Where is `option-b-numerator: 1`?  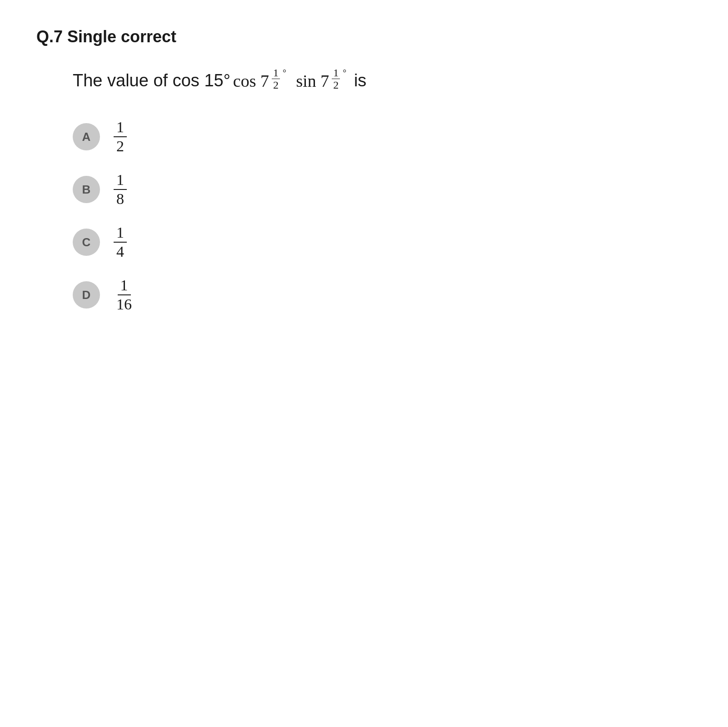 option-b-numerator: 1 is located at coordinates (120, 181).